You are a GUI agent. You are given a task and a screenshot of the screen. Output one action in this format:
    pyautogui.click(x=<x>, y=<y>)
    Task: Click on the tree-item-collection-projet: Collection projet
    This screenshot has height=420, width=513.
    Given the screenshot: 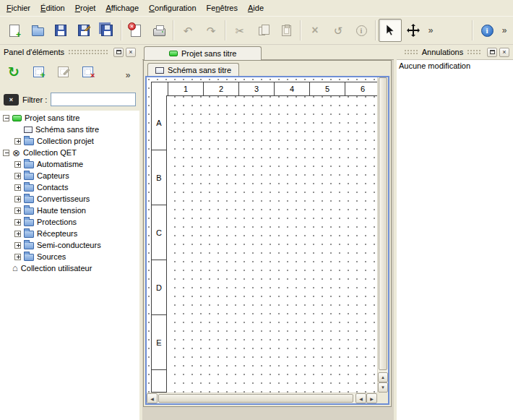 What is the action you would take?
    pyautogui.click(x=69, y=141)
    